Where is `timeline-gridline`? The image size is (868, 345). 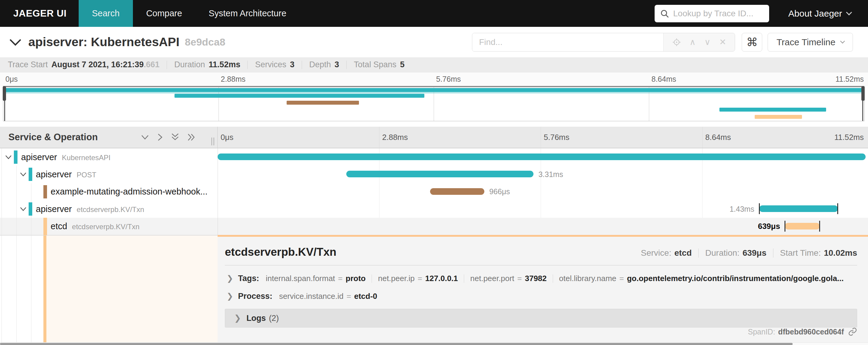
timeline-gridline is located at coordinates (379, 137).